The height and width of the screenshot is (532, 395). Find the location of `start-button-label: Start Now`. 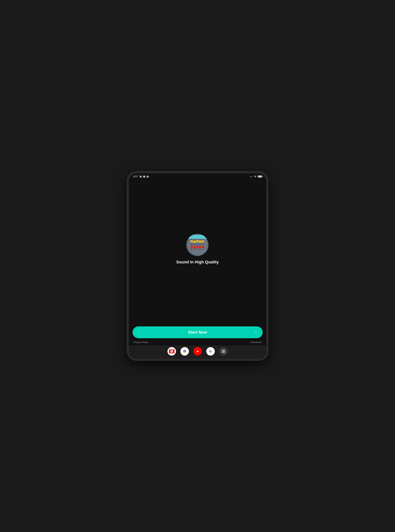

start-button-label: Start Now is located at coordinates (198, 332).